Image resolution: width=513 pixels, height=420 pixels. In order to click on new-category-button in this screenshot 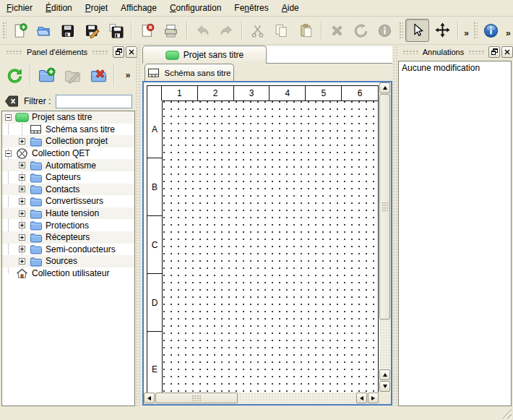, I will do `click(46, 75)`.